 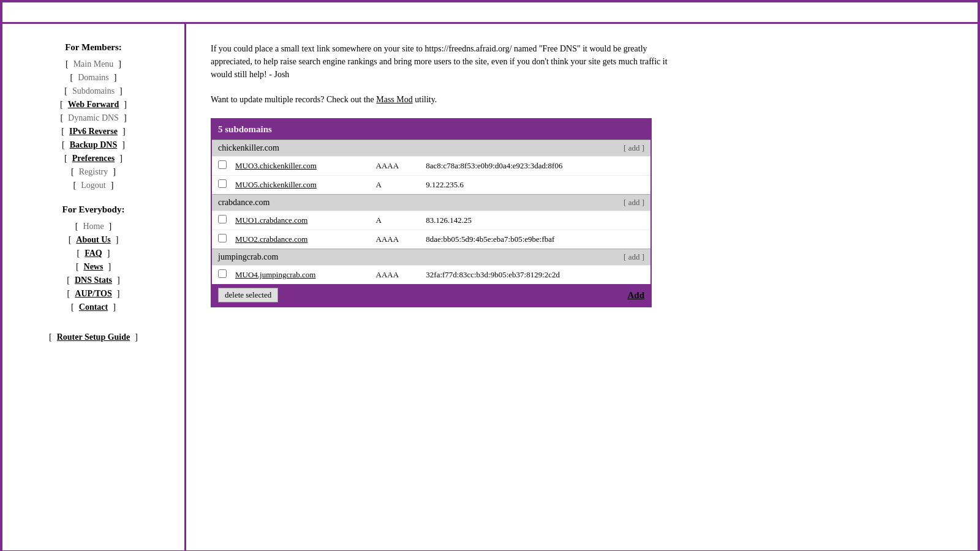 I want to click on record-row: MUO3.chickenkiller.com AAAA 8ac8:c78a:8f…, so click(x=431, y=167).